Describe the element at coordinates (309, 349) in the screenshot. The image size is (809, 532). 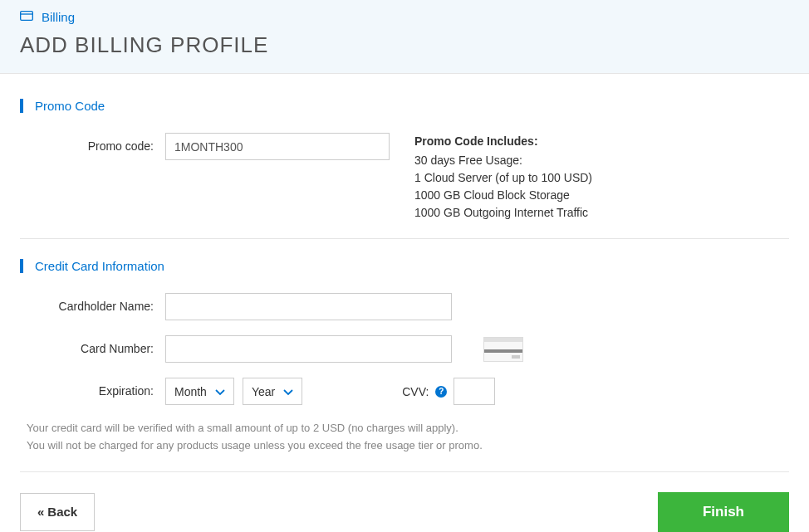
I see `cardnumber-input` at that location.